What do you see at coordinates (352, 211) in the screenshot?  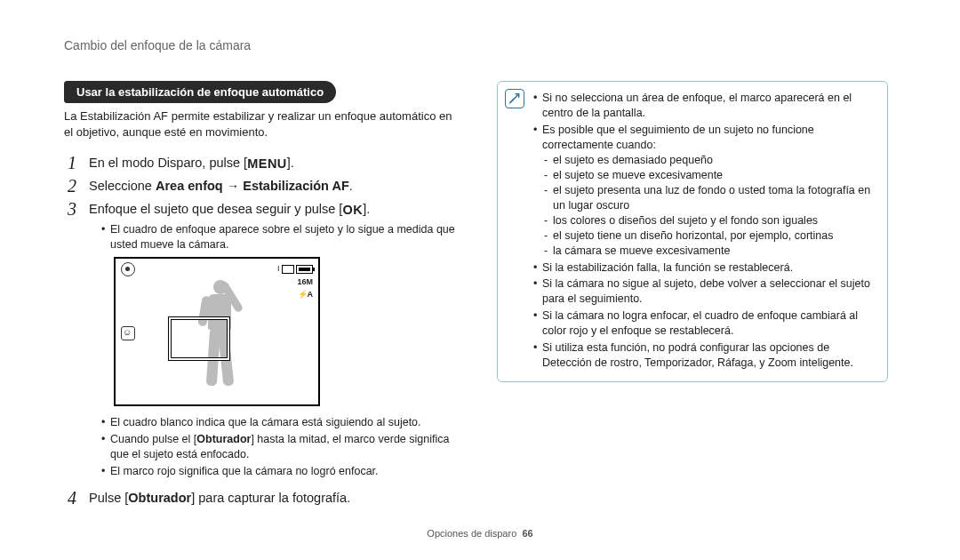 I see `ok-key-icon: OK` at bounding box center [352, 211].